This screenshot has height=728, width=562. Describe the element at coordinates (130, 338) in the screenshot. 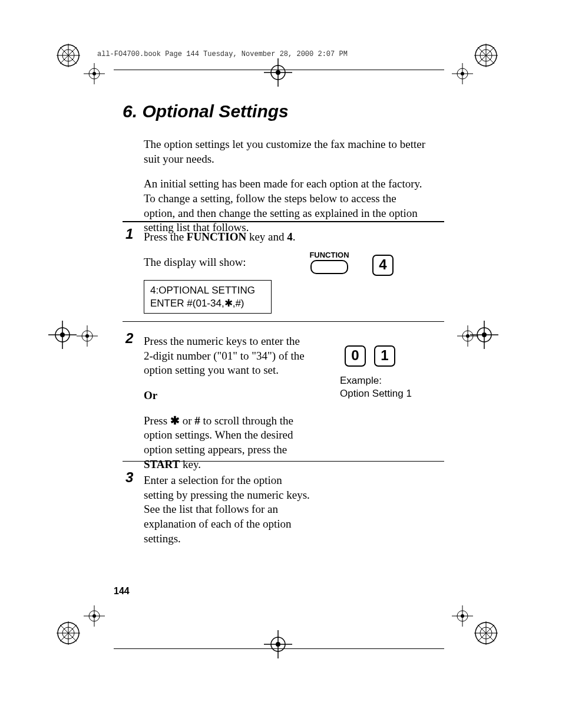

I see `step-2-number: 2` at that location.